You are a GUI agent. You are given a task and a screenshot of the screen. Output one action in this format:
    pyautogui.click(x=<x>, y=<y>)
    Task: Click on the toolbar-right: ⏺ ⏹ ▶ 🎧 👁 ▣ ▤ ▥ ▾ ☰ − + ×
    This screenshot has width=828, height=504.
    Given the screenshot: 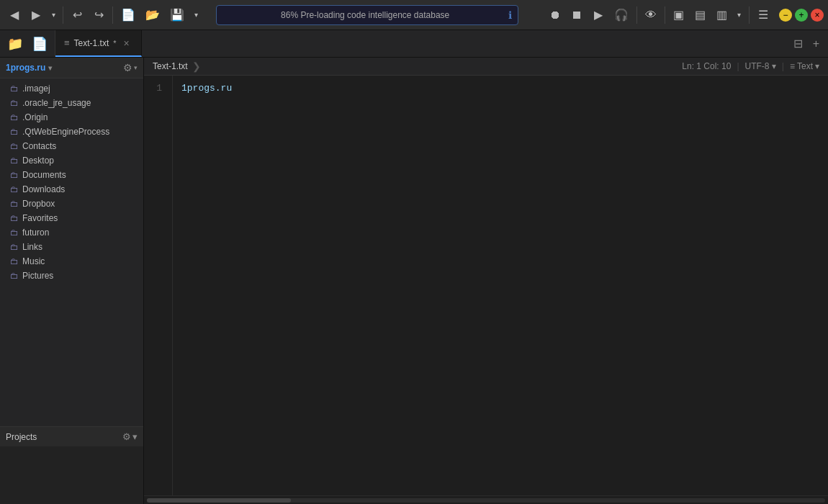 What is the action you would take?
    pyautogui.click(x=684, y=15)
    